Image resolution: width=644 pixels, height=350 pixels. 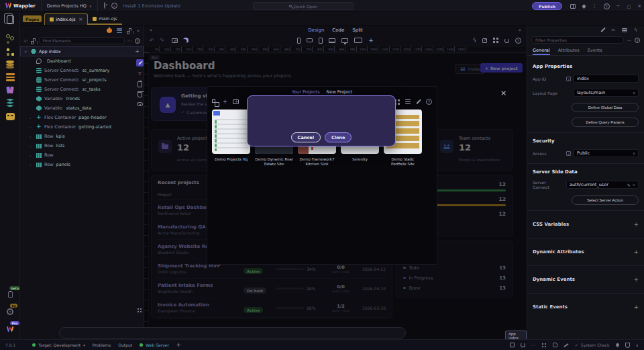 What do you see at coordinates (178, 345) in the screenshot?
I see `add-panel-icon: +` at bounding box center [178, 345].